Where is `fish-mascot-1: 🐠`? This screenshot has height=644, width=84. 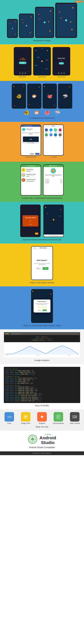
fish-mascot-1: 🐠 is located at coordinates (27, 112).